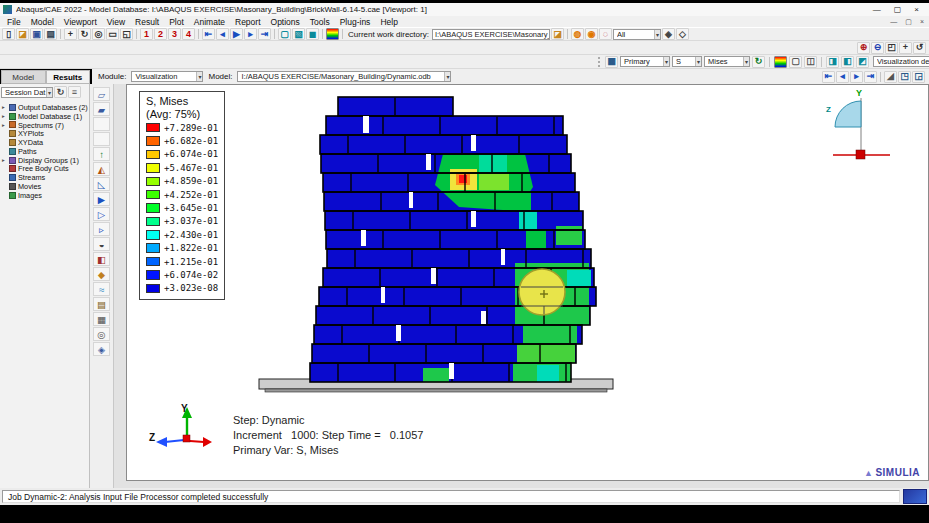  Describe the element at coordinates (918, 77) in the screenshot. I see `viewport-tile-icon: ◲` at that location.